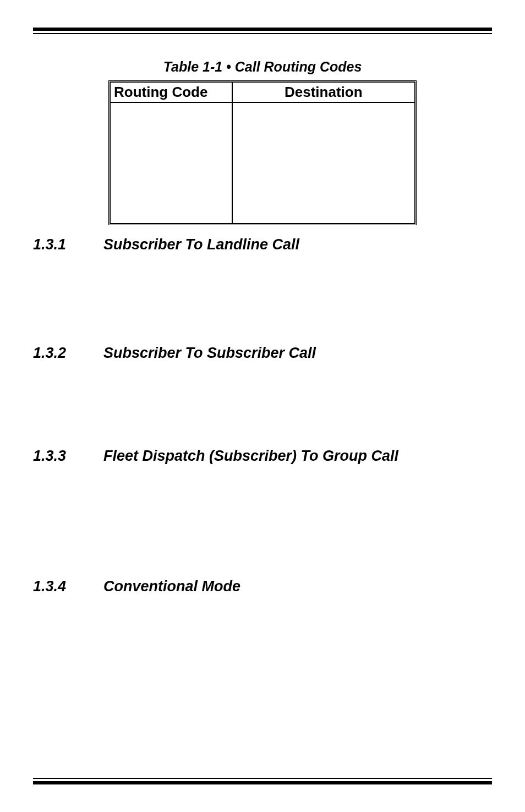 This screenshot has width=525, height=812. I want to click on table-header-row: Routing Code Destination, so click(262, 92).